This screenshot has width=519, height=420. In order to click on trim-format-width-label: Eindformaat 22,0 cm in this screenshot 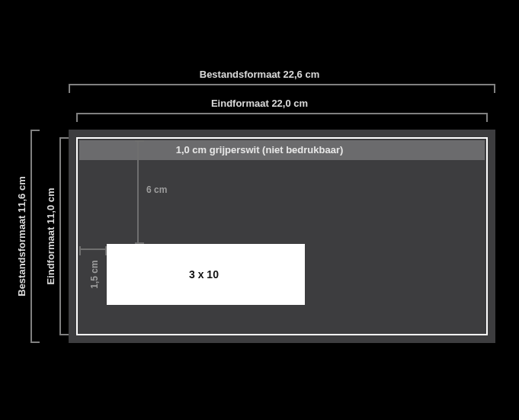, I will do `click(259, 104)`.